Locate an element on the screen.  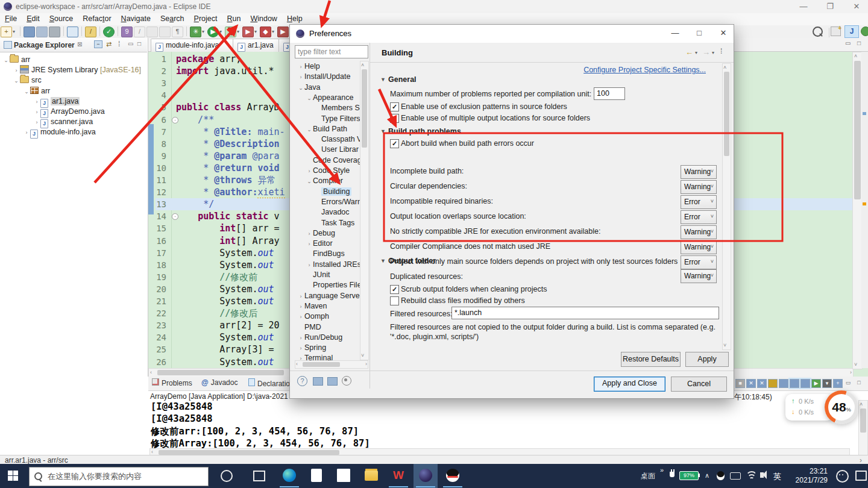
rebuild-class-checkbox is located at coordinates (394, 301).